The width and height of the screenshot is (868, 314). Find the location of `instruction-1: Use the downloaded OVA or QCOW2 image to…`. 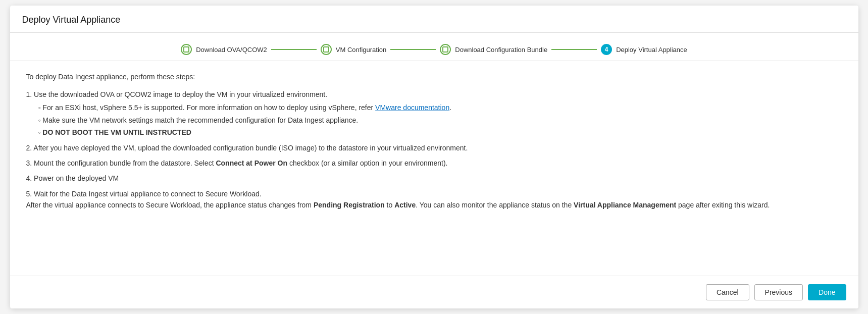

instruction-1: Use the downloaded OVA or QCOW2 image to… is located at coordinates (434, 114).